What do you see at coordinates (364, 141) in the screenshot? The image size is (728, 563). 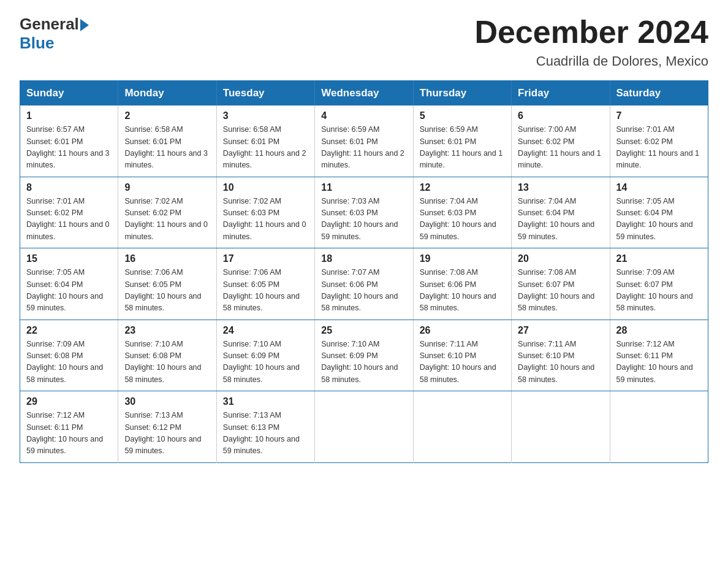 I see `calendar-cell: 4Sunrise: 6:59 AM Sunset: 6:01 PM Daylig…` at bounding box center [364, 141].